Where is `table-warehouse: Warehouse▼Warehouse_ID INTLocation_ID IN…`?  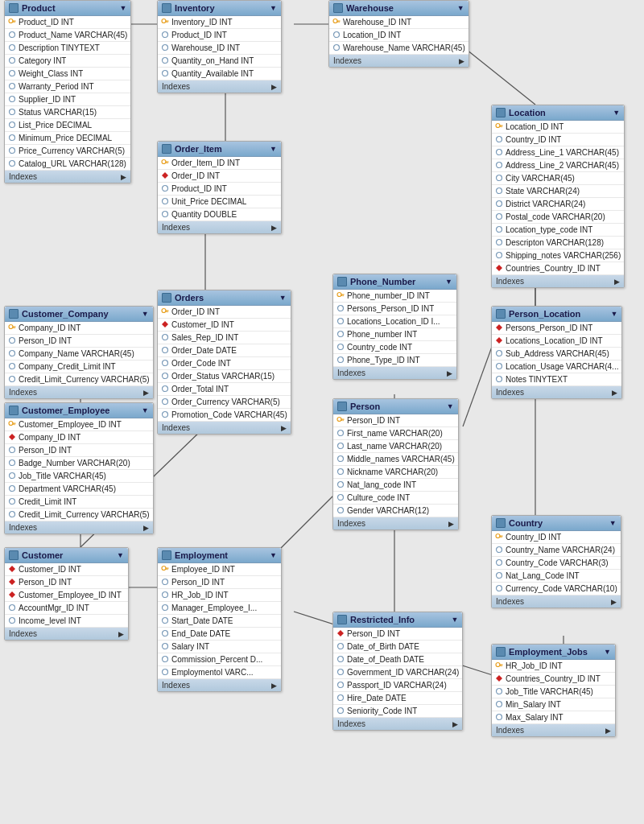 table-warehouse: Warehouse▼Warehouse_ID INTLocation_ID IN… is located at coordinates (399, 34).